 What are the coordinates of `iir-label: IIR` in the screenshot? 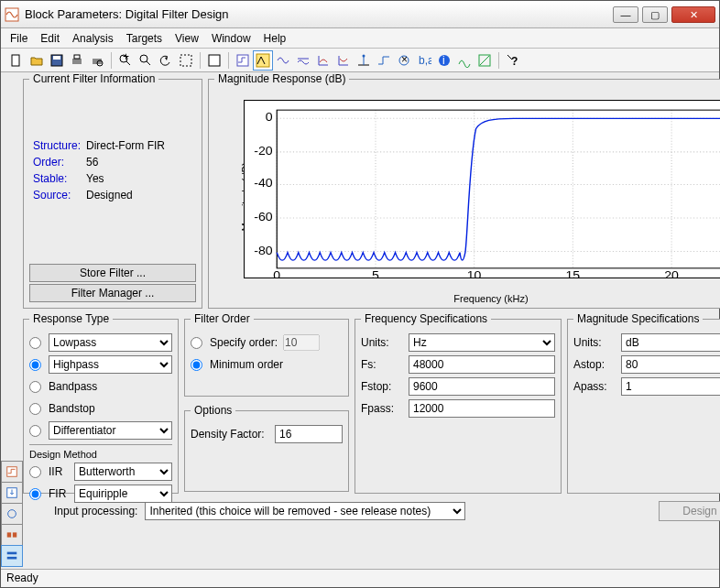 It's located at (60, 472).